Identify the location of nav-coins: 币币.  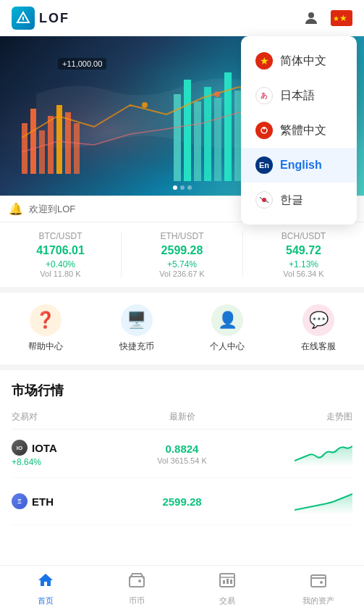
(137, 589).